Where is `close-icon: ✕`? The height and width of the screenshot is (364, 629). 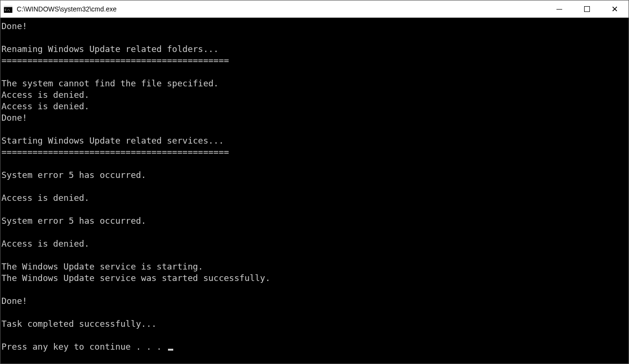
close-icon: ✕ is located at coordinates (615, 10).